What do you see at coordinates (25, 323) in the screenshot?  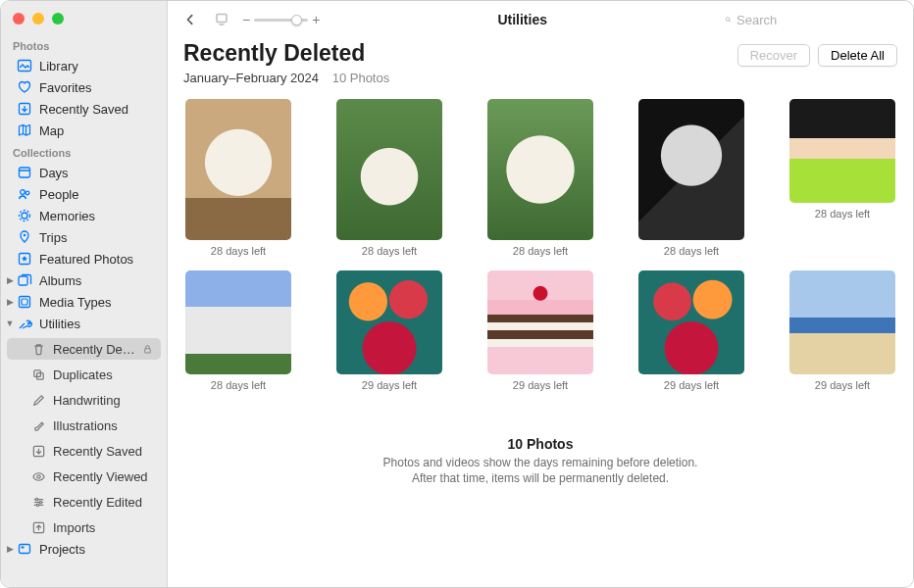 I see `utilities-icon` at bounding box center [25, 323].